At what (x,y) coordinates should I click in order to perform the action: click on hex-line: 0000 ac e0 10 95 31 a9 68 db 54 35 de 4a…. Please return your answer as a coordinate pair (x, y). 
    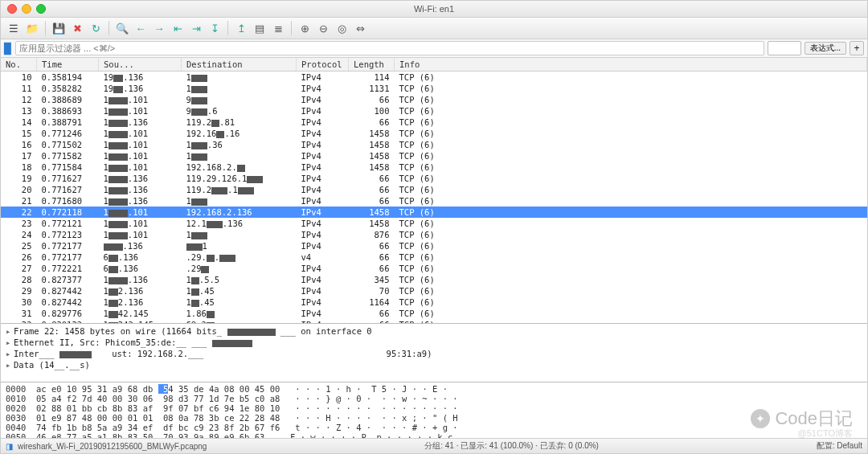
    Looking at the image, I should click on (434, 389).